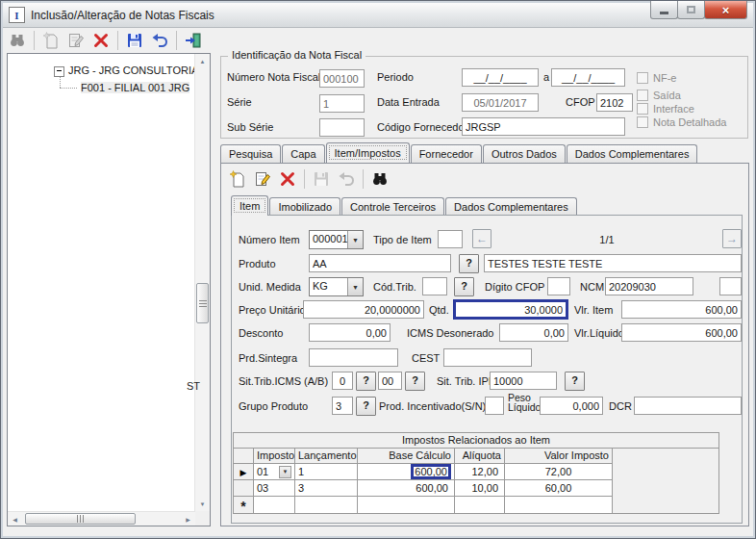  I want to click on item-edit-button, so click(263, 179).